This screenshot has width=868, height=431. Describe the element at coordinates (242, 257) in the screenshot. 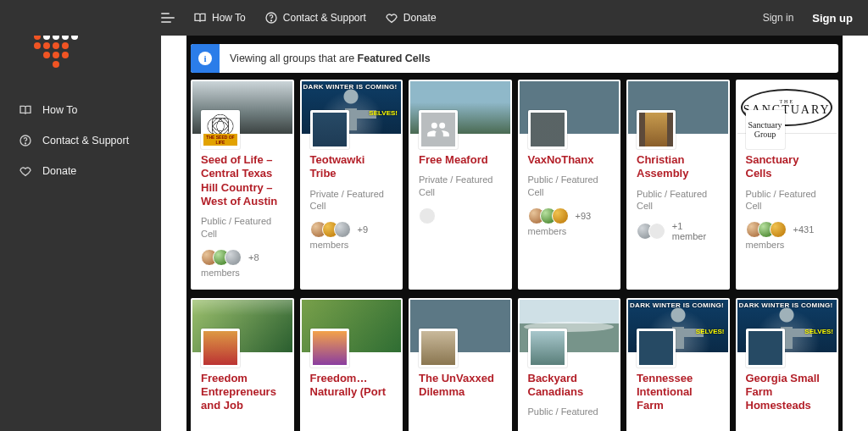

I see `member-avatars: +8` at that location.